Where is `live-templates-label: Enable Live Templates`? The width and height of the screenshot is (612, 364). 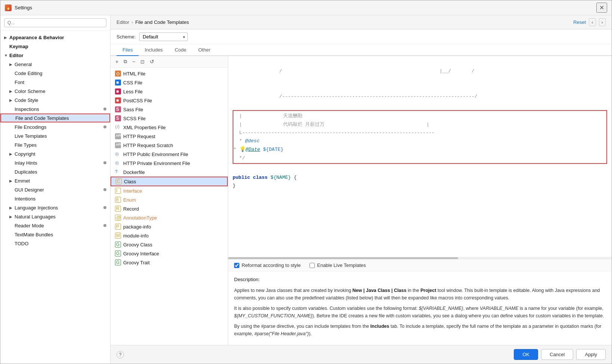 live-templates-label: Enable Live Templates is located at coordinates (341, 265).